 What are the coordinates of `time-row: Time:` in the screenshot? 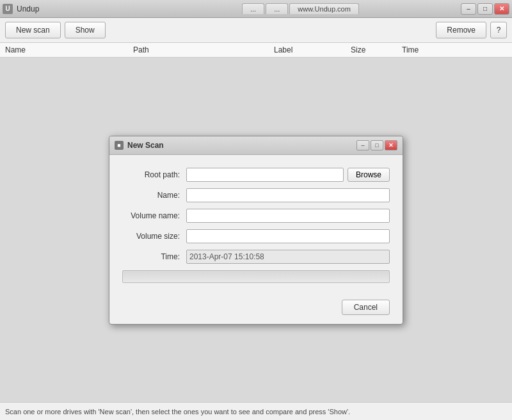 It's located at (256, 257).